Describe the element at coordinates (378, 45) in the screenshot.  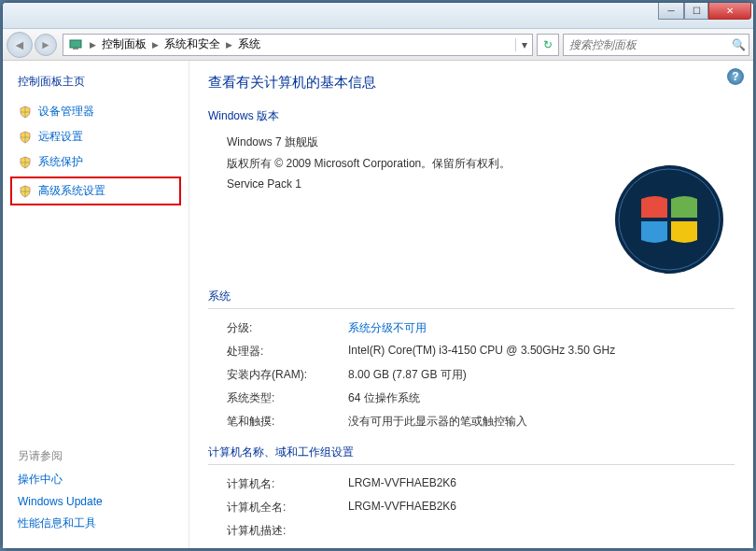
I see `toolbar: ◄ ► ▶ 控制面板 ▶ 系统和安全 ▶ 系统 ▾ ↻ 🔍` at that location.